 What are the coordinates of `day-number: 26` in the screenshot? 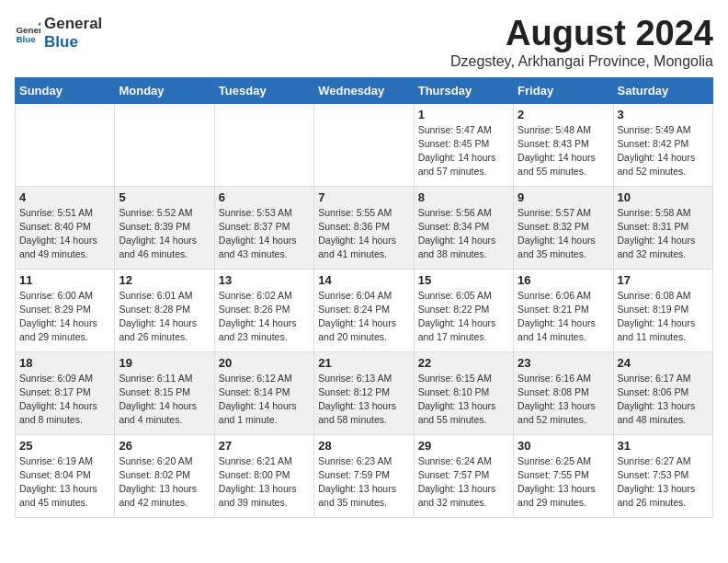 It's located at (164, 445).